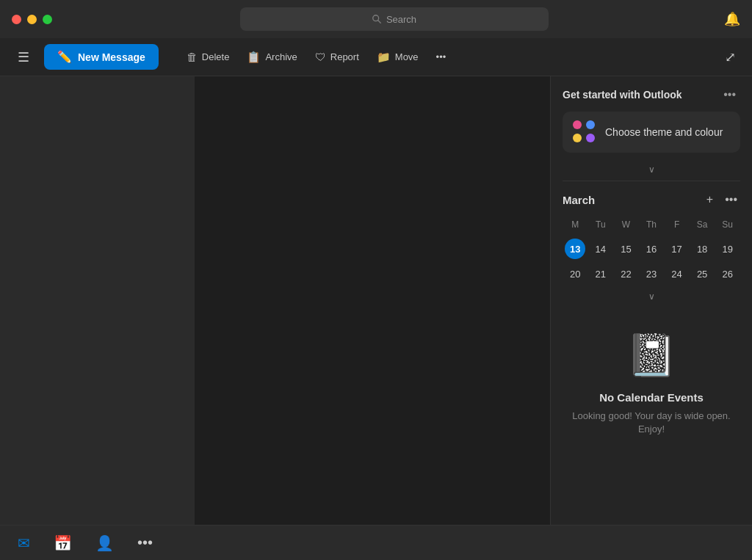  Describe the element at coordinates (24, 543) in the screenshot. I see `mail-icon: ✉` at that location.